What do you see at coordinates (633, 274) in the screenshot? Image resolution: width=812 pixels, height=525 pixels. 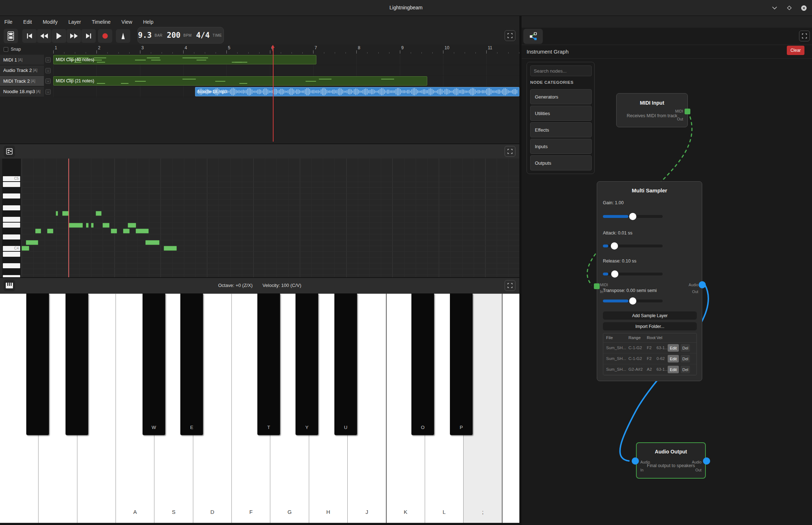 I see `release-slider` at bounding box center [633, 274].